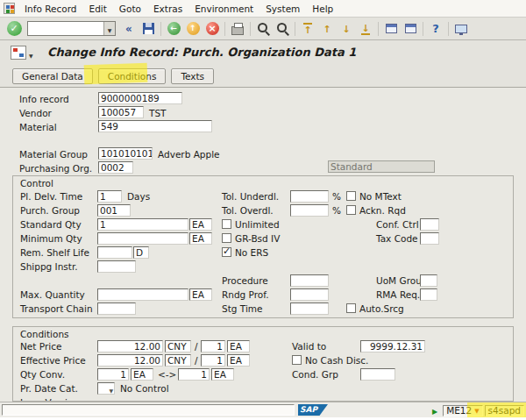 This screenshot has width=526, height=420. I want to click on status-transaction-segment: ME12, so click(463, 410).